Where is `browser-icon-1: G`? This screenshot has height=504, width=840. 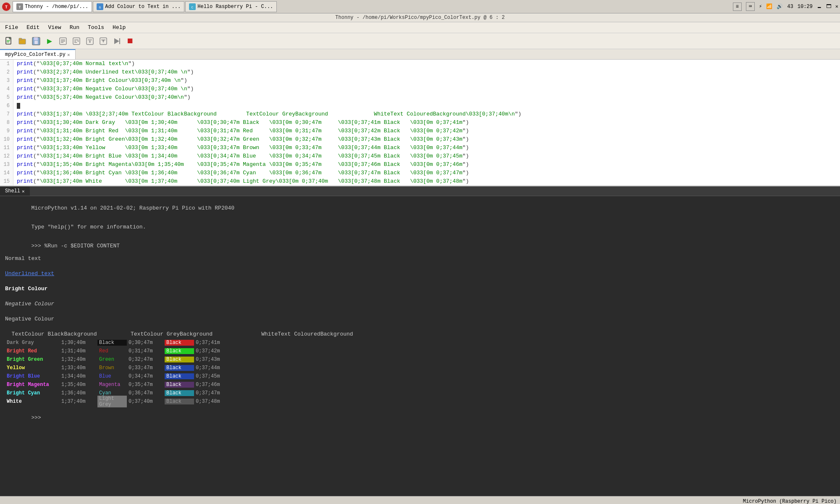
browser-icon-1: G is located at coordinates (100, 7).